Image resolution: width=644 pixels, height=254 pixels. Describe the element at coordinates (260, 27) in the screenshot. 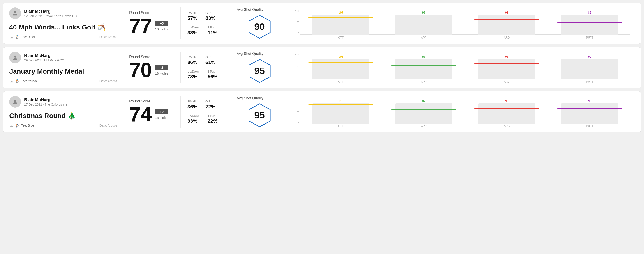

I see `quality-score: 90` at that location.